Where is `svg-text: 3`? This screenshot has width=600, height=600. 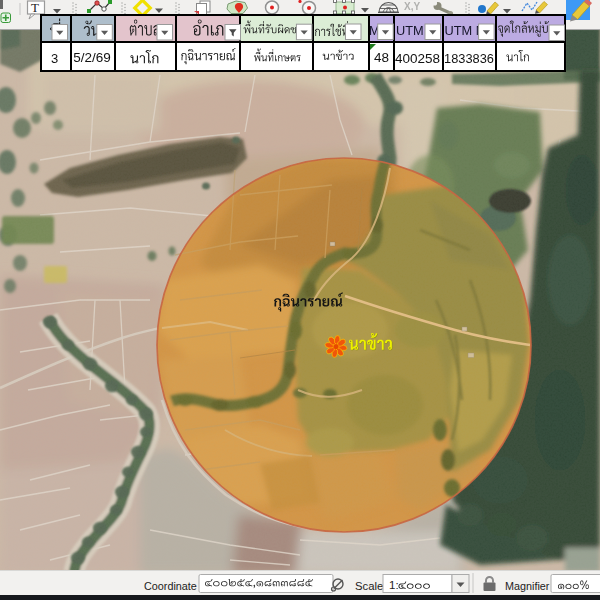 svg-text: 3 is located at coordinates (54, 58).